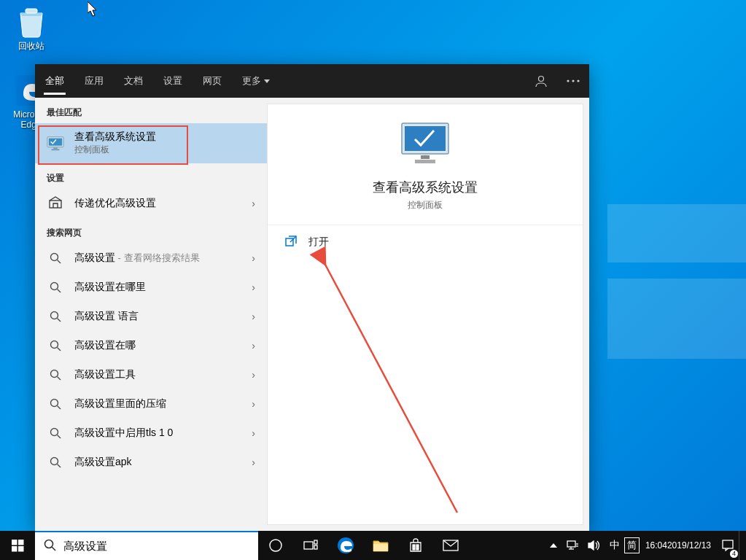 The height and width of the screenshot is (560, 746). Describe the element at coordinates (656, 545) in the screenshot. I see `tray-time: 16:04` at that location.